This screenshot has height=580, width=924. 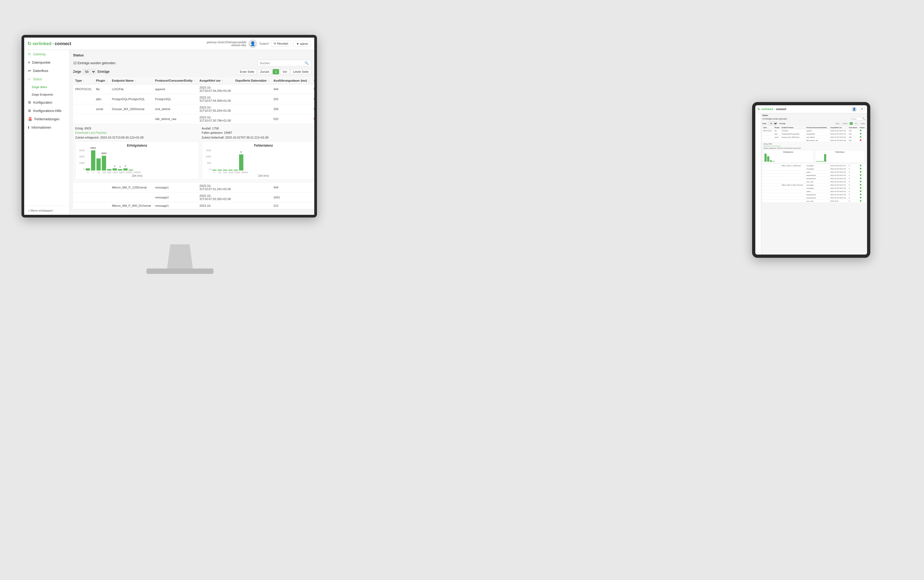 What do you see at coordinates (863, 124) in the screenshot?
I see `tablet-last-page: Letzte` at bounding box center [863, 124].